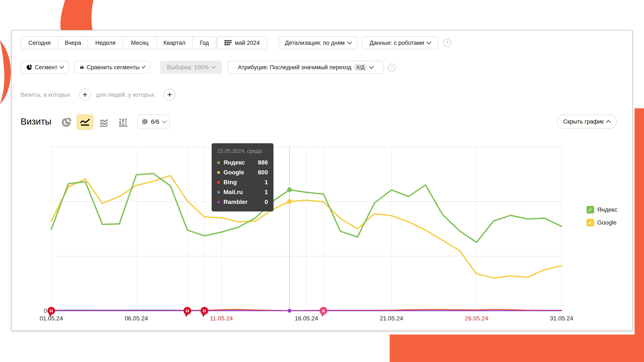 This screenshot has height=362, width=644. Describe the element at coordinates (156, 122) in the screenshot. I see `annotations-count: 6/6` at that location.